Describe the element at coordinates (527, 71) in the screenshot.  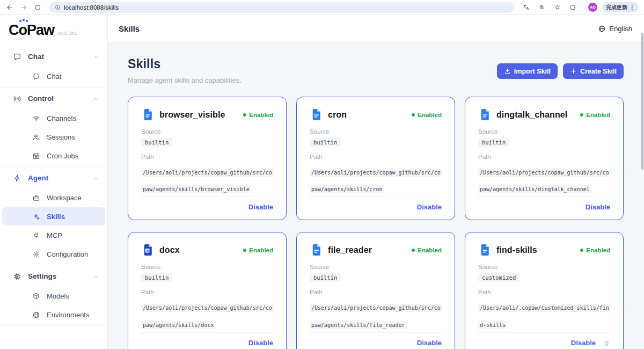
I see `import-skill-button: Import Skill` at that location.